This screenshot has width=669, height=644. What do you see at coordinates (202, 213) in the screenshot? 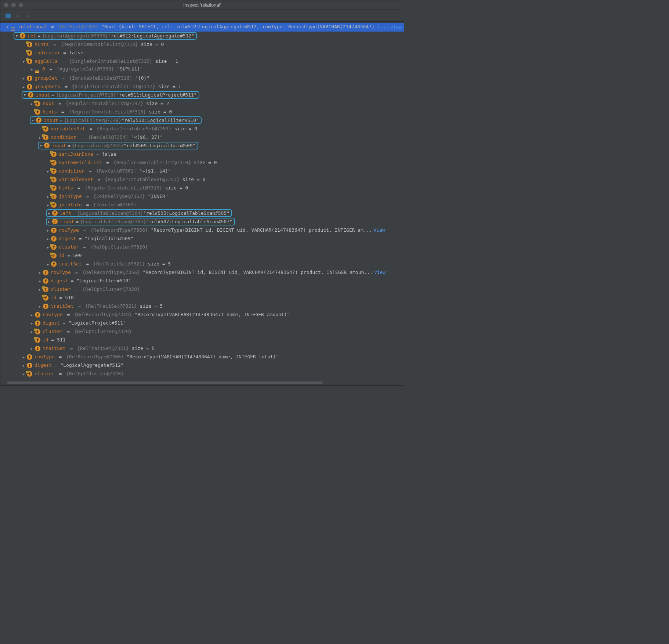
I see `tree-row: fleft = {LogicalTableScan@7364} "rel#505…` at bounding box center [202, 213].